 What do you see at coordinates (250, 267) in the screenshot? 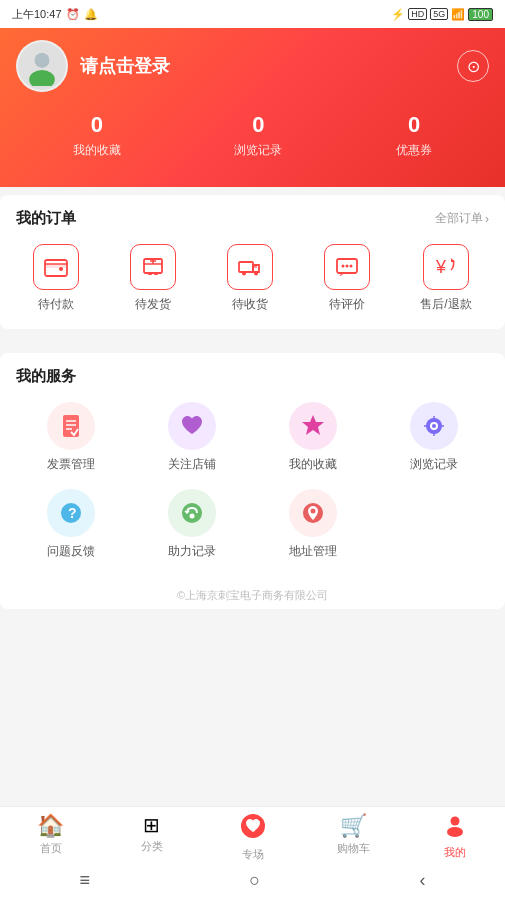
I see `truck-icon` at bounding box center [250, 267].